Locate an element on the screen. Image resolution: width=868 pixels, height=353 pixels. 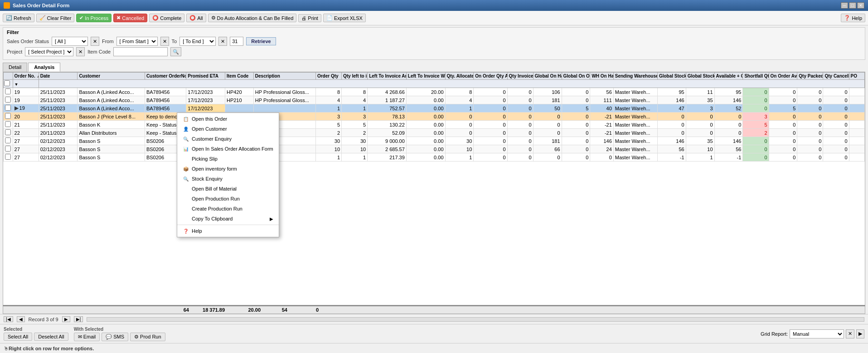
col-qty-packed: Qty Packed is located at coordinates (810, 76).